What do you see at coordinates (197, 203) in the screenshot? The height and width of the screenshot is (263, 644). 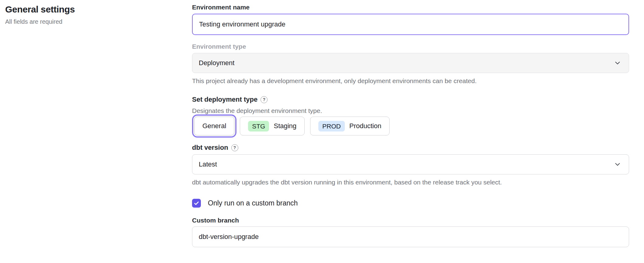 I see `custom-branch-checkbox` at bounding box center [197, 203].